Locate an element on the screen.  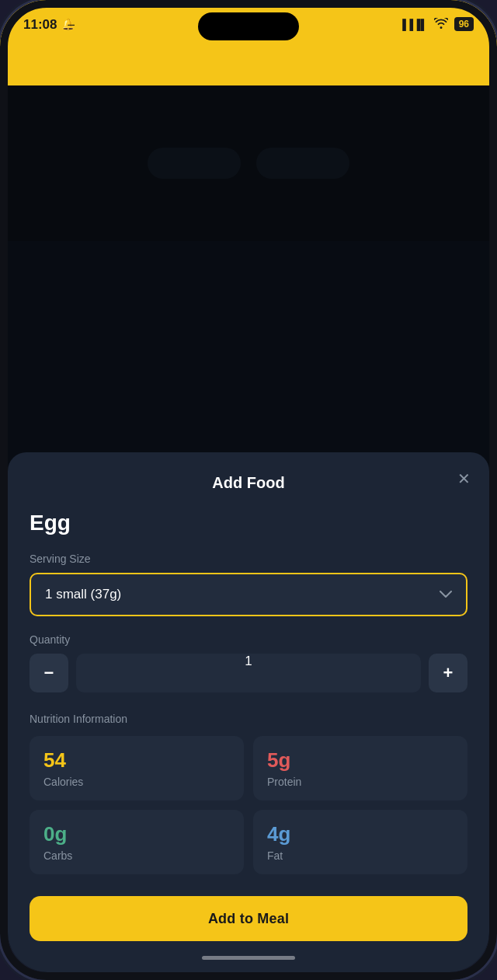
calories-label: Calories is located at coordinates (137, 782).